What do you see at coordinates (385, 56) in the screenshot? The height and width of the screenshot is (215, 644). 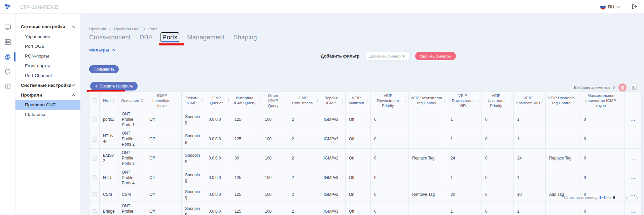 I see `add-filter-select-placeholder: Добавить фильтр` at bounding box center [385, 56].